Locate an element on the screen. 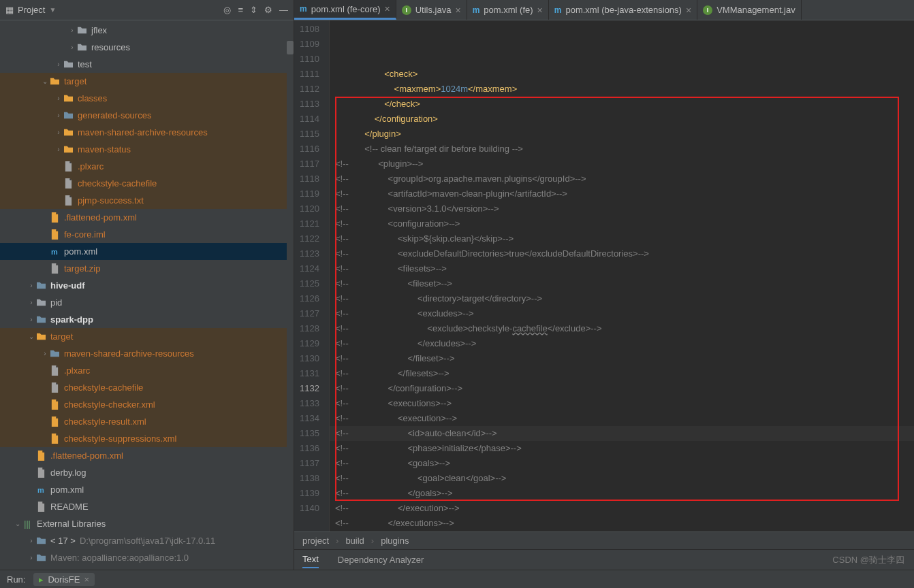 This screenshot has width=914, height=588. gear-icon: ⚙ is located at coordinates (268, 10).